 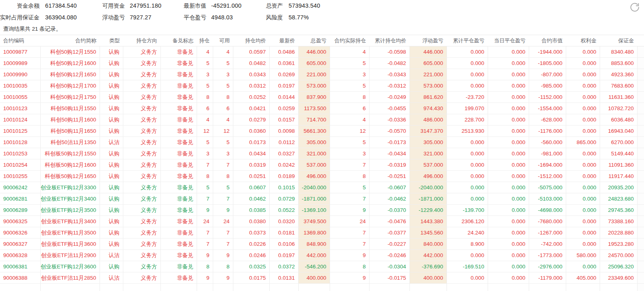 What do you see at coordinates (251, 244) in the screenshot?
I see `cell-avg-position-price: 0.0226` at bounding box center [251, 244].